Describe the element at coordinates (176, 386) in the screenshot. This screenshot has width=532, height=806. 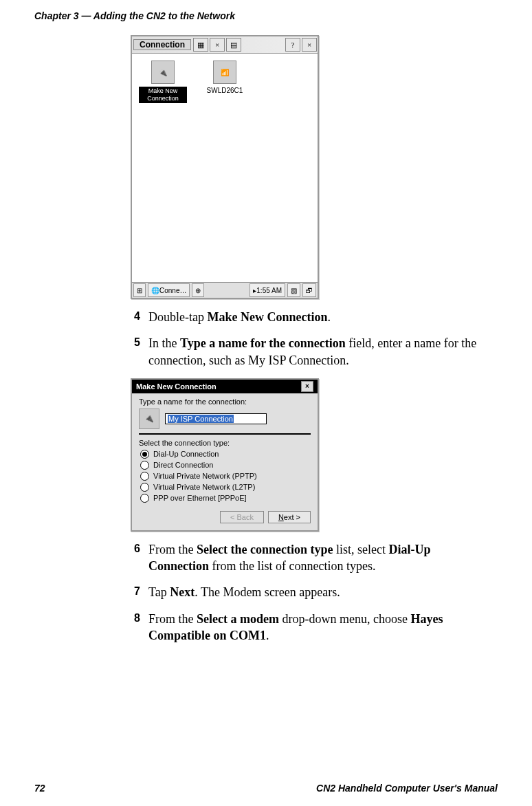
I see `dialog-title: Make New Connection` at that location.